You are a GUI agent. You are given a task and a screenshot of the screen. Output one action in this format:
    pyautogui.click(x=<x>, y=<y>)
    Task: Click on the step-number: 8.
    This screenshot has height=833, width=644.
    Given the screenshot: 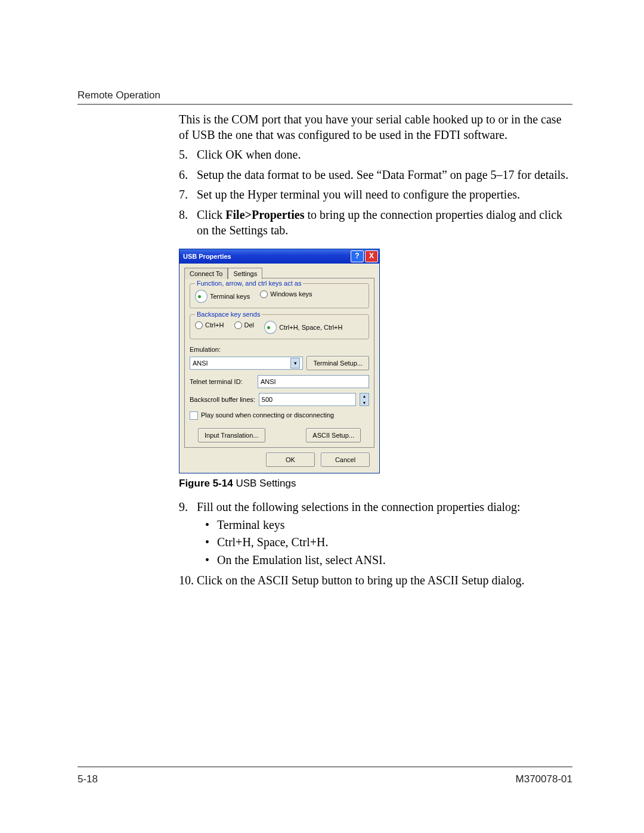 What is the action you would take?
    pyautogui.click(x=184, y=215)
    